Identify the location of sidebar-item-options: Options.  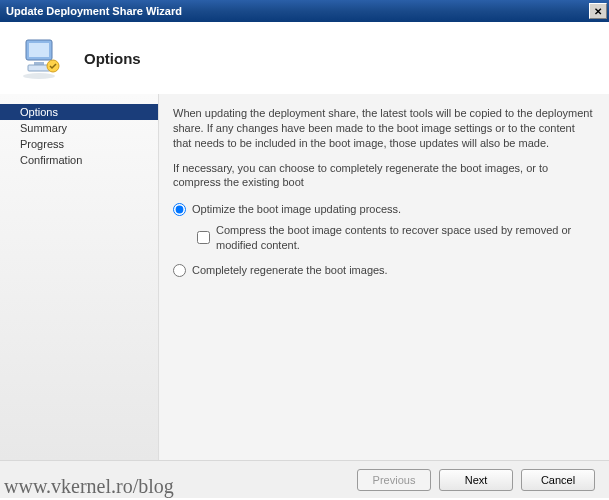
(79, 112).